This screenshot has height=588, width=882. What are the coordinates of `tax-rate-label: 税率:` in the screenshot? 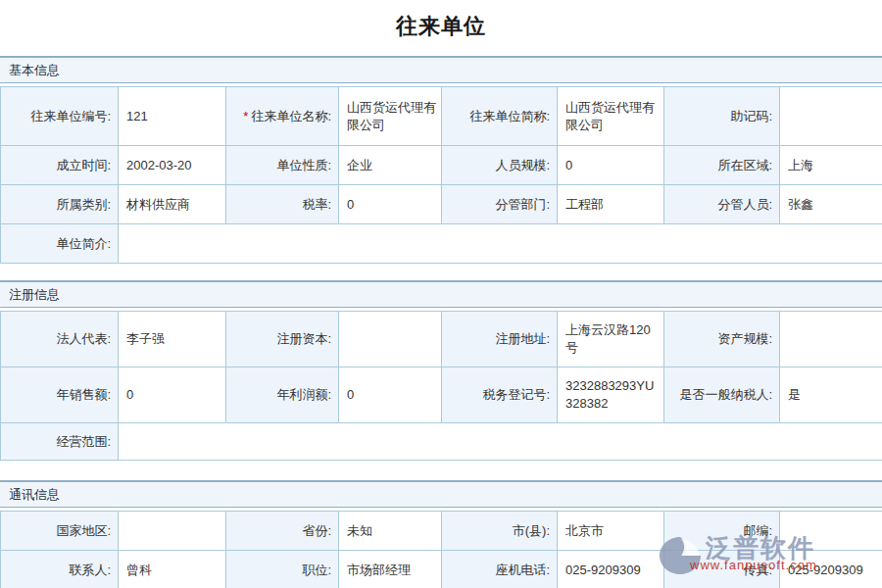 It's located at (282, 205).